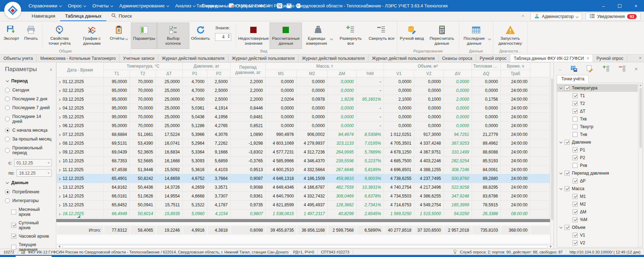  I want to click on value-cell: 15,8935, so click(169, 214).